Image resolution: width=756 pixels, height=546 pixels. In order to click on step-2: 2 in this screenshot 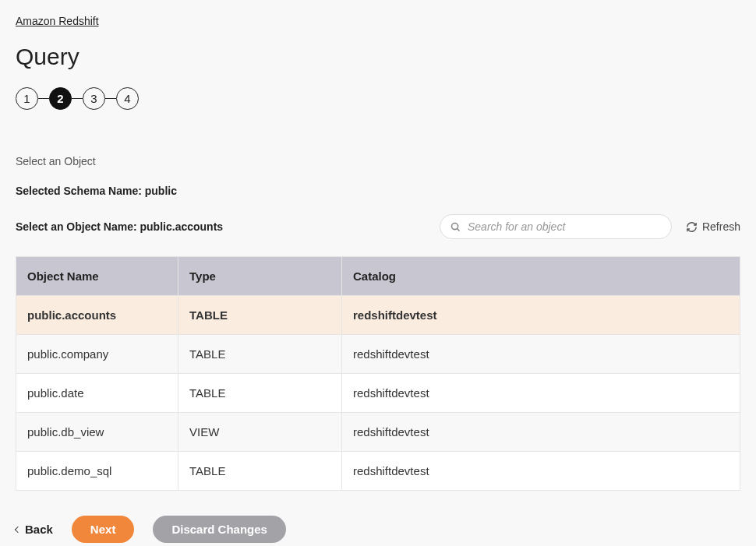, I will do `click(61, 98)`.